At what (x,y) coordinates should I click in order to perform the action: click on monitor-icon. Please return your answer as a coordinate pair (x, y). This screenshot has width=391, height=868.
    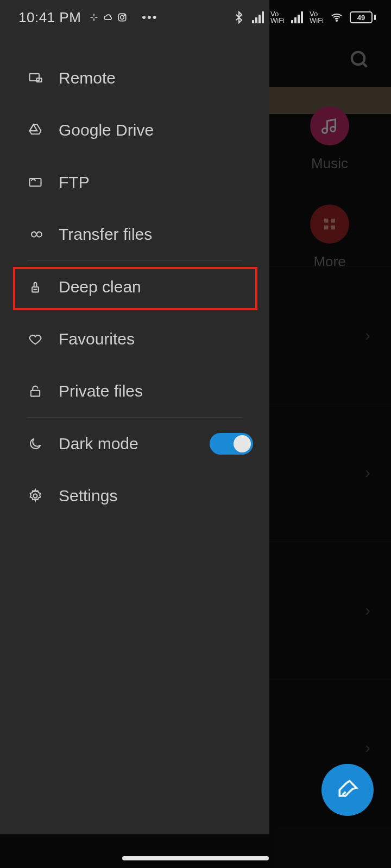
    Looking at the image, I should click on (35, 78).